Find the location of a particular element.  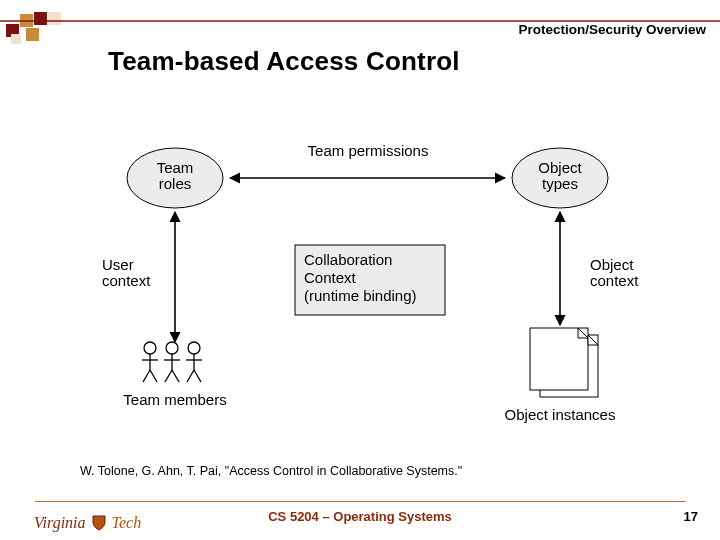

corner-decoration is located at coordinates (36, 28).